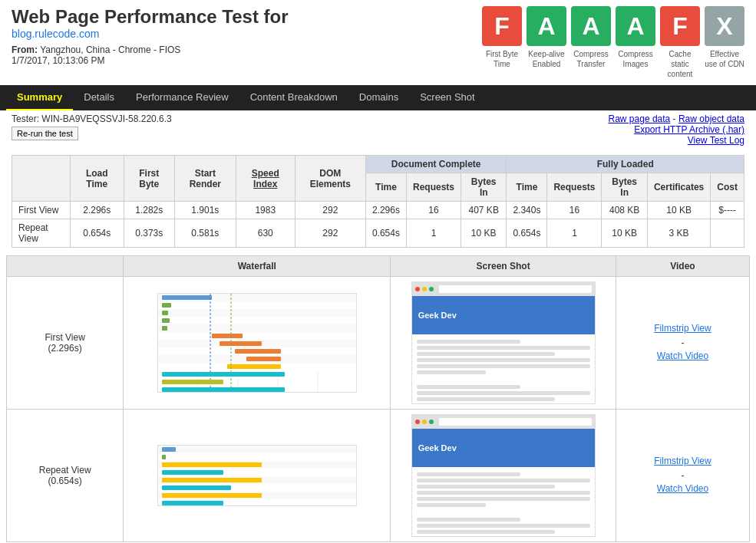 Image resolution: width=756 pixels, height=543 pixels. Describe the element at coordinates (640, 119) in the screenshot. I see `raw-page-data-link: Raw page data` at that location.